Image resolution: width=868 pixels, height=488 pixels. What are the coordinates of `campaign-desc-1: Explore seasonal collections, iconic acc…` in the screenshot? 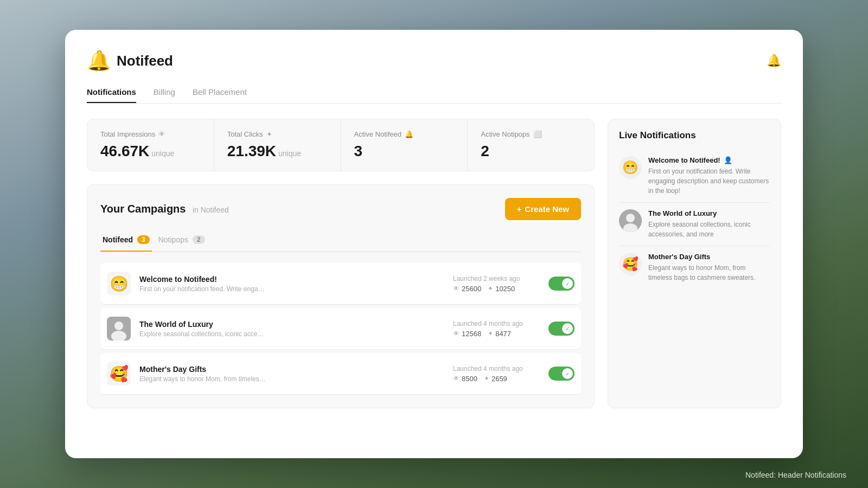 It's located at (292, 334).